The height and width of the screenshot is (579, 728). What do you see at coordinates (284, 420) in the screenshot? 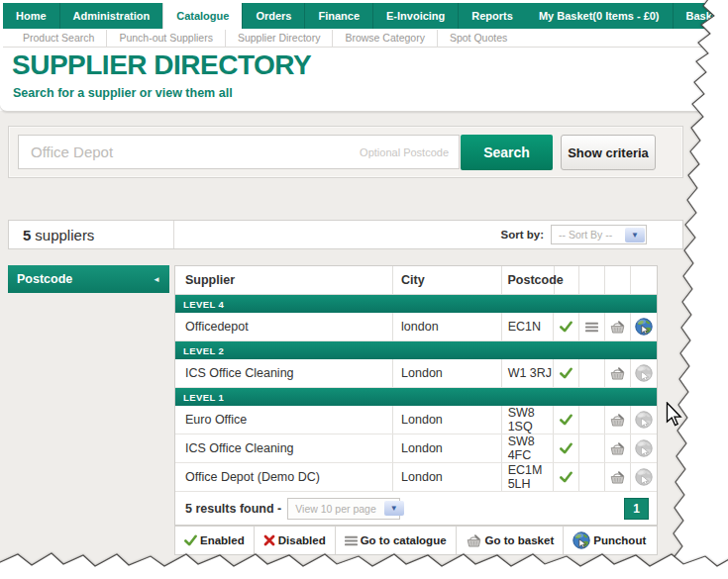
I see `supplier-name: Euro Office` at bounding box center [284, 420].